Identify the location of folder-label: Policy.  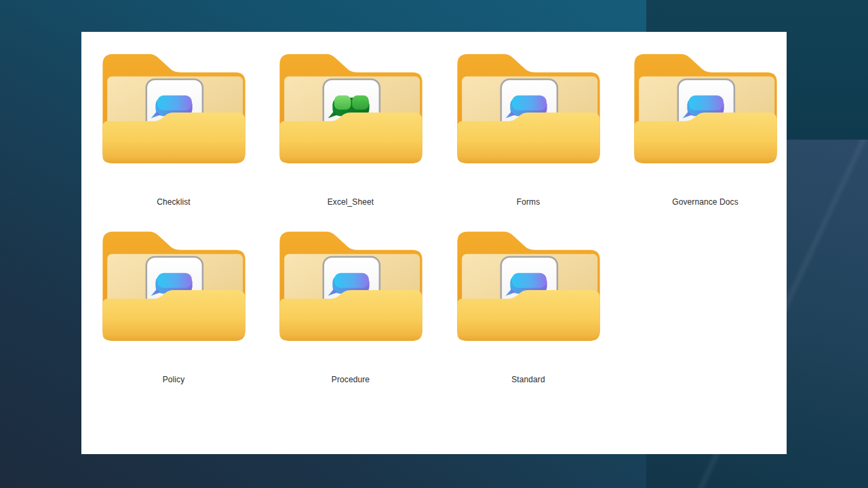
(174, 380).